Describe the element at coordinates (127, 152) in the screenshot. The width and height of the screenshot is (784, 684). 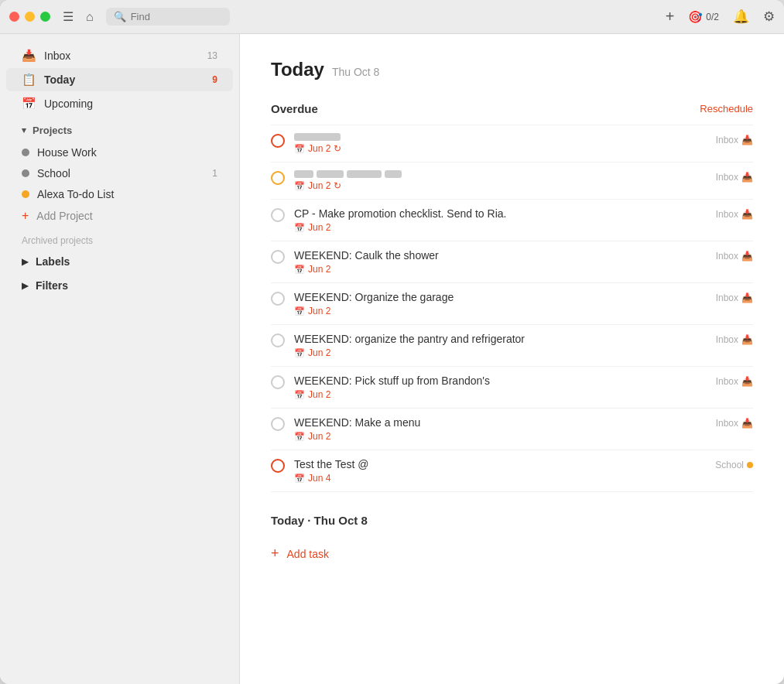
I see `housework-label: House Work` at that location.